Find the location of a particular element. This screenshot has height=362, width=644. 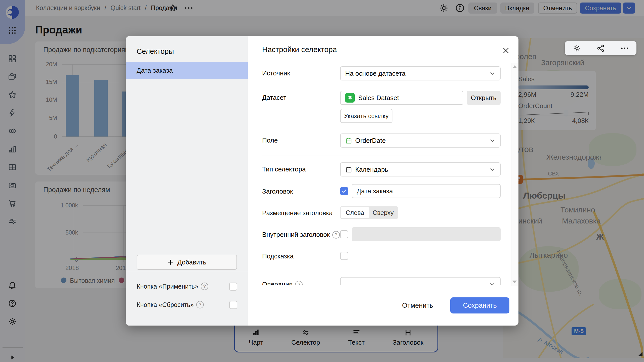

reset-button-checkbox is located at coordinates (233, 305).